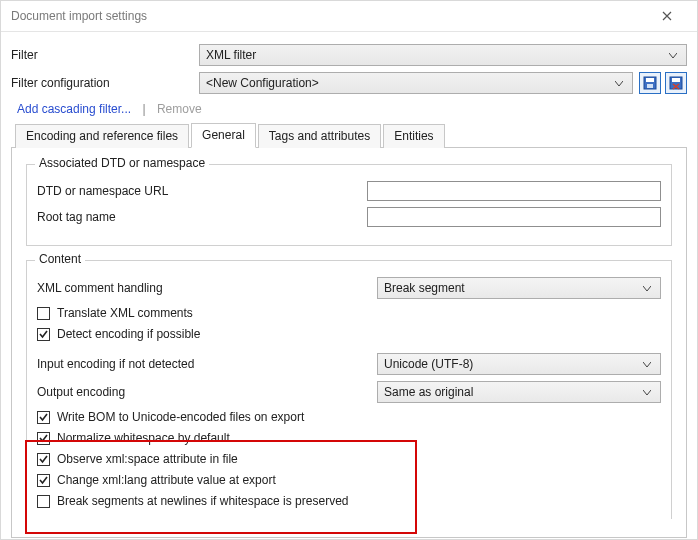  What do you see at coordinates (349, 438) in the screenshot?
I see `row-normalize-ws: Normalize whitespace by default` at bounding box center [349, 438].